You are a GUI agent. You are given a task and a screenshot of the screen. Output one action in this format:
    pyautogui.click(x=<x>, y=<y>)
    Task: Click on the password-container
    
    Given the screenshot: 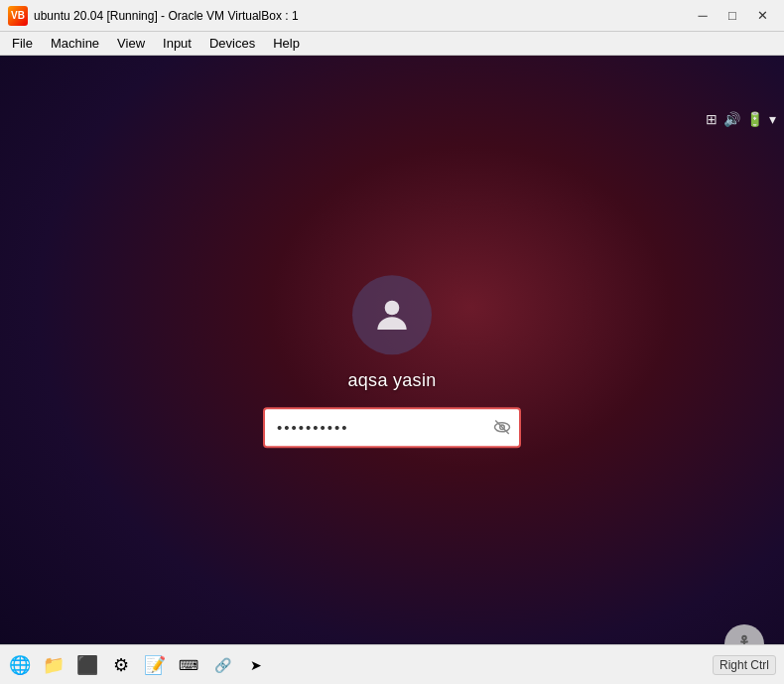 What is the action you would take?
    pyautogui.click(x=392, y=427)
    